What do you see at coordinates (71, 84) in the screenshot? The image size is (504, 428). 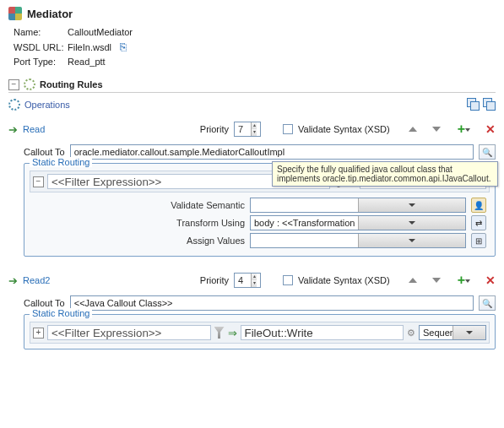 I see `section-title: Routing Rules` at bounding box center [71, 84].